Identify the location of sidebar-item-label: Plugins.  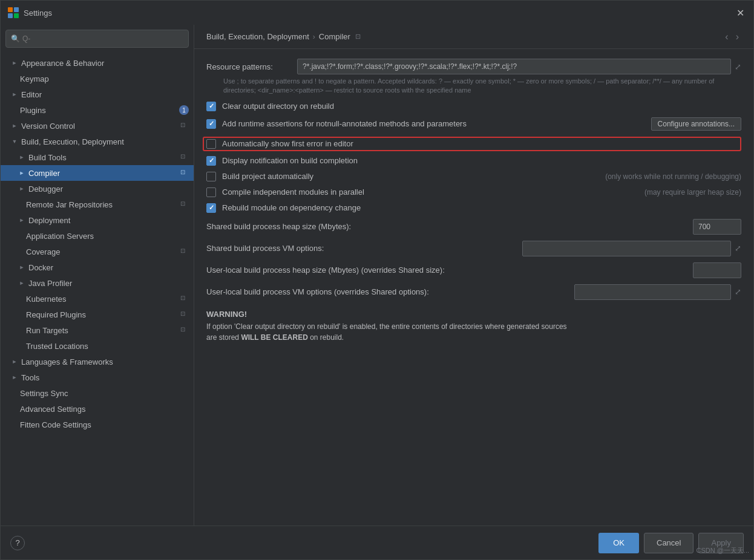
(98, 110).